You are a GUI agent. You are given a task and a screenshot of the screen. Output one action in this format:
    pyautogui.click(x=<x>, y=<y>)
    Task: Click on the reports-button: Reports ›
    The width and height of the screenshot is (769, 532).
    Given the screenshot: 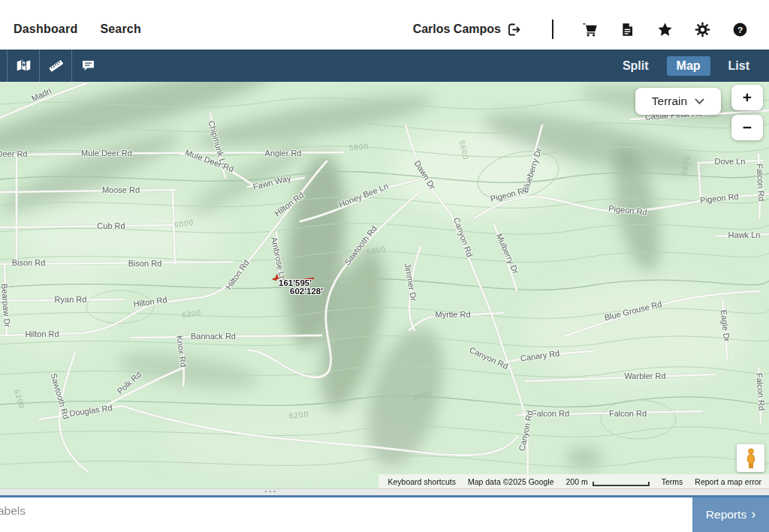 What is the action you would take?
    pyautogui.click(x=731, y=515)
    